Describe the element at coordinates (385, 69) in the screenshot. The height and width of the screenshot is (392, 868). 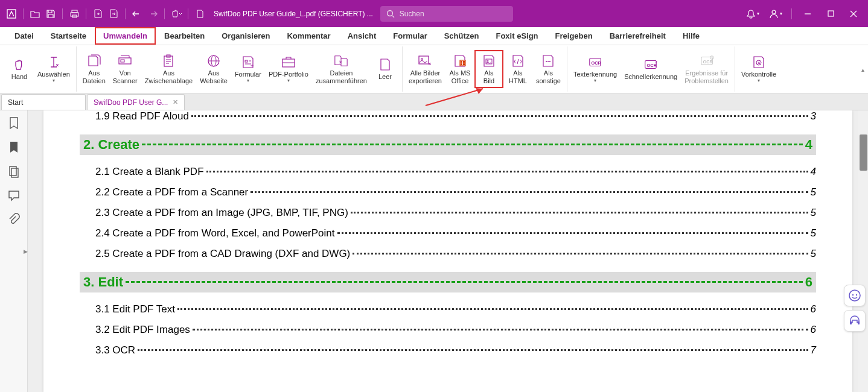
I see `blank-tool: Leer` at that location.